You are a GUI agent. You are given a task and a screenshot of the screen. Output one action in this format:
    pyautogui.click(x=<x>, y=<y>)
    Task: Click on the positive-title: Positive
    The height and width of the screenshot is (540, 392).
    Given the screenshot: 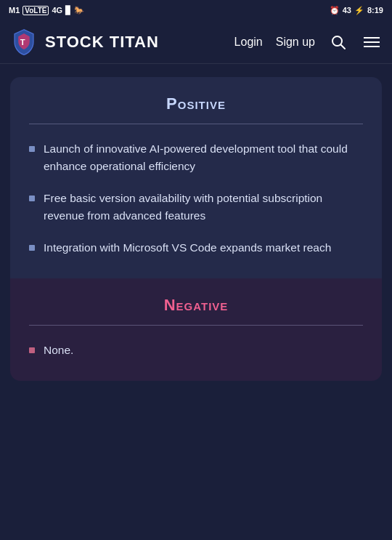 What is the action you would take?
    pyautogui.click(x=196, y=104)
    